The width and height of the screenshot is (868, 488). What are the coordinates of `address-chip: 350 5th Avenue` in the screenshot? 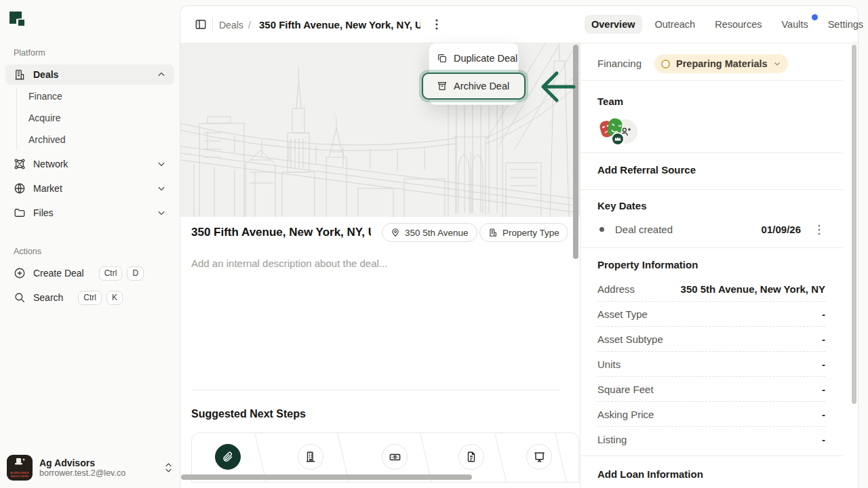 It's located at (430, 232).